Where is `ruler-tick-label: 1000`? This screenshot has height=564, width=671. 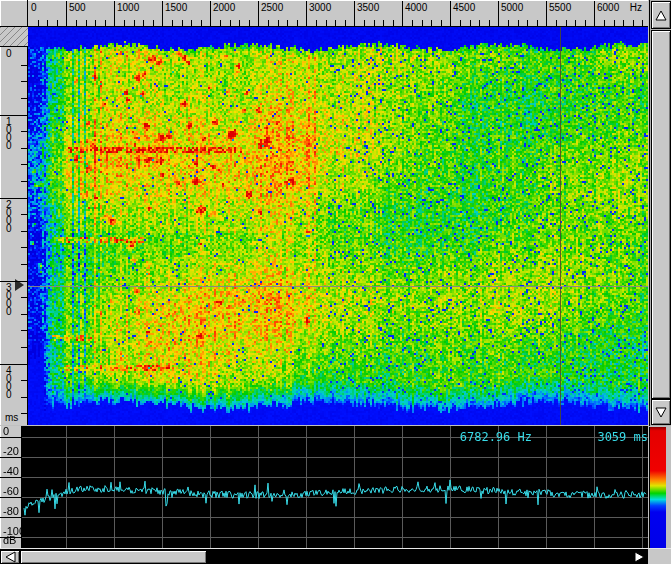
ruler-tick-label: 1000 is located at coordinates (128, 8).